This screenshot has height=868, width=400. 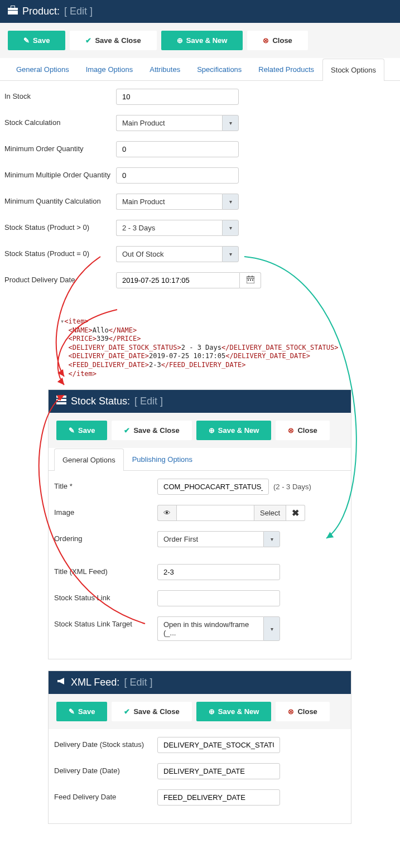 I want to click on tab-related-products: Related Products, so click(x=286, y=69).